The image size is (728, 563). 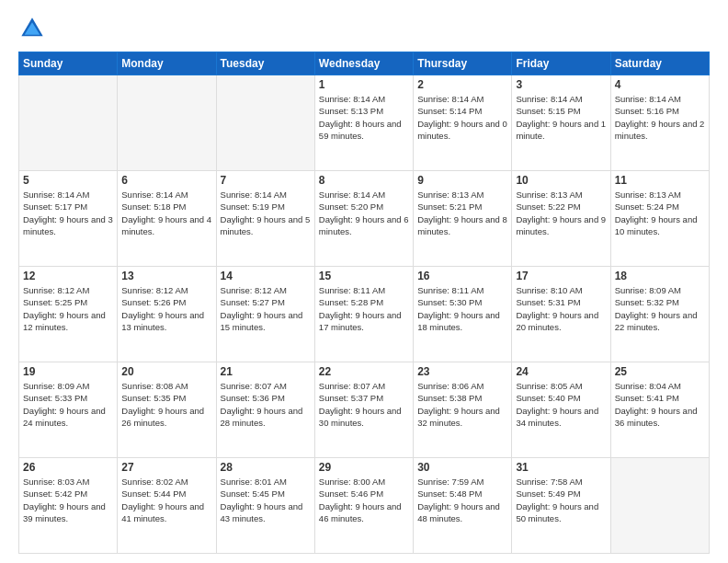 I want to click on calendar-cell: 15Sunrise: 8:11 AM Sunset: 5:28 PM Dayli…, so click(x=364, y=315).